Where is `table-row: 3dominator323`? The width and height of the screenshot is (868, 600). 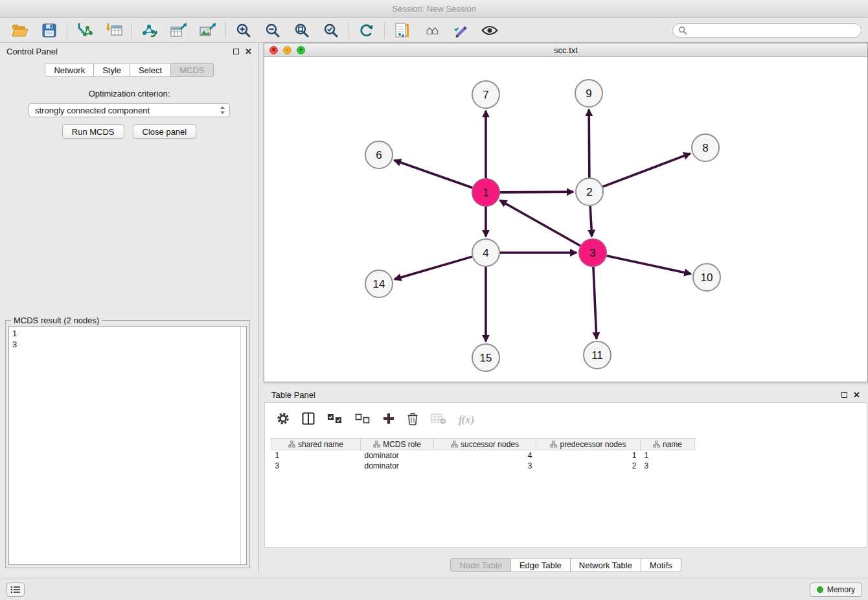 table-row: 3dominator323 is located at coordinates (566, 466).